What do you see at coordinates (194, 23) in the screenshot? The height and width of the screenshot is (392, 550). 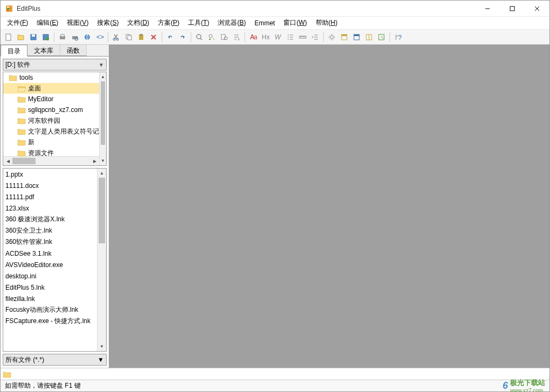 I see `menu-label: 工具` at bounding box center [194, 23].